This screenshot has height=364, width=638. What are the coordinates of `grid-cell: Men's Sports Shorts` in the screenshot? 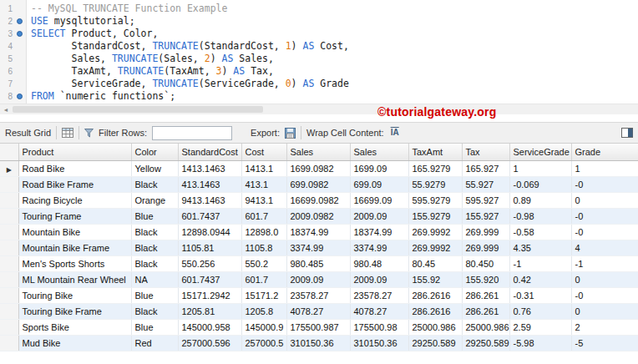 It's located at (75, 264).